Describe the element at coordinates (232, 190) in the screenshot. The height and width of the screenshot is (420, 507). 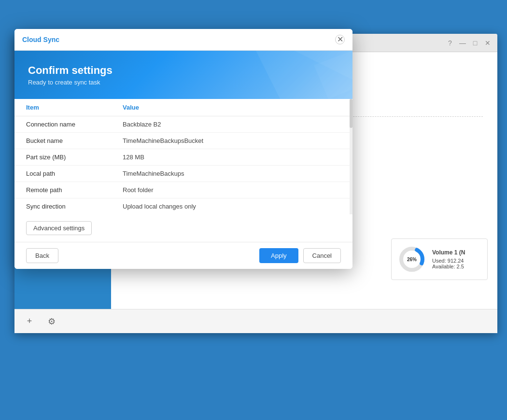
I see `table-cell-value: Root folder` at that location.